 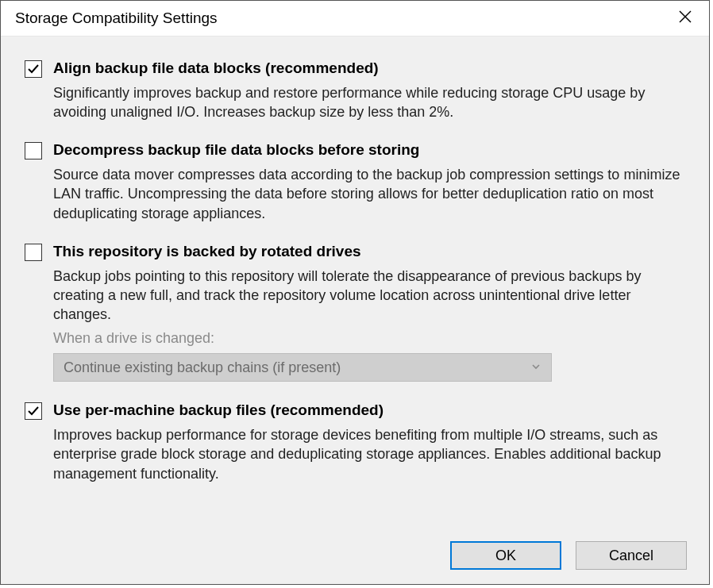 What do you see at coordinates (370, 338) in the screenshot?
I see `rotated-sub-label: When a drive is changed:` at bounding box center [370, 338].